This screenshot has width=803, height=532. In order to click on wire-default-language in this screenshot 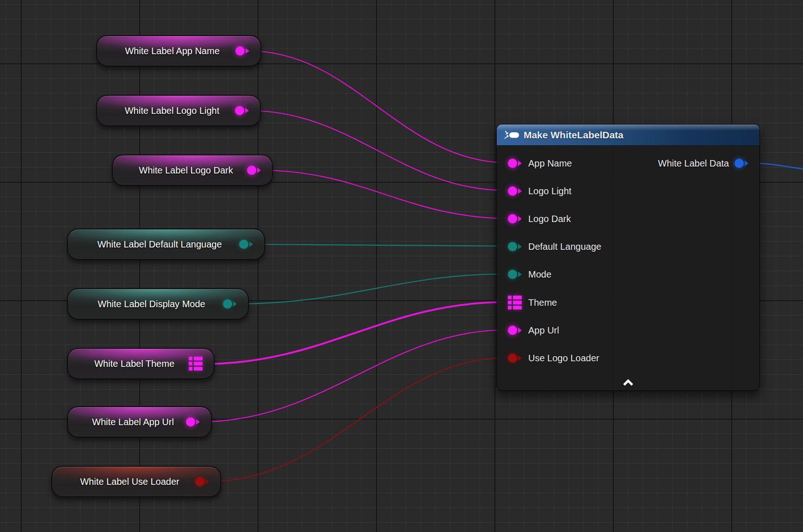, I will do `click(380, 245)`.